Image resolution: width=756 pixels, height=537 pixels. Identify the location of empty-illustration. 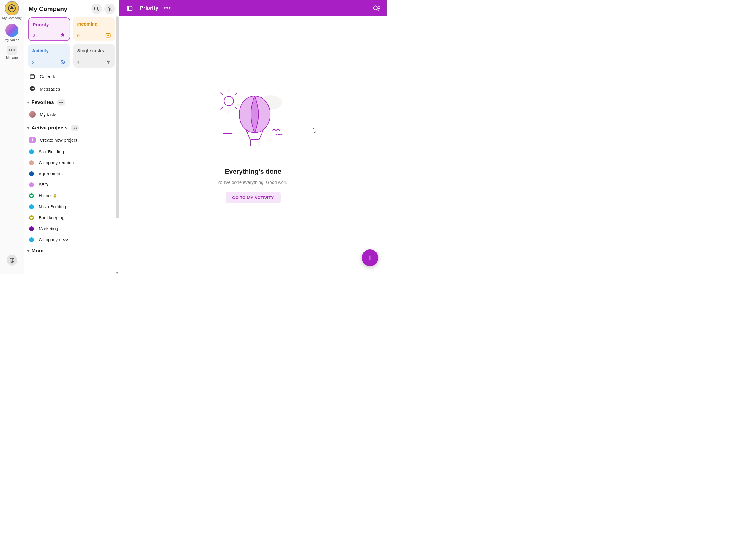
(253, 120).